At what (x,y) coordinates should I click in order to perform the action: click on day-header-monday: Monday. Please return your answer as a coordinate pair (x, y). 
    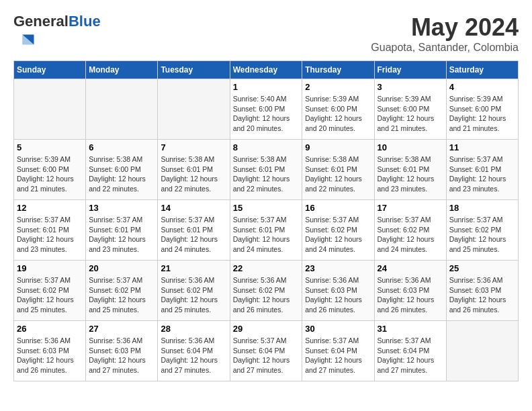
    Looking at the image, I should click on (122, 70).